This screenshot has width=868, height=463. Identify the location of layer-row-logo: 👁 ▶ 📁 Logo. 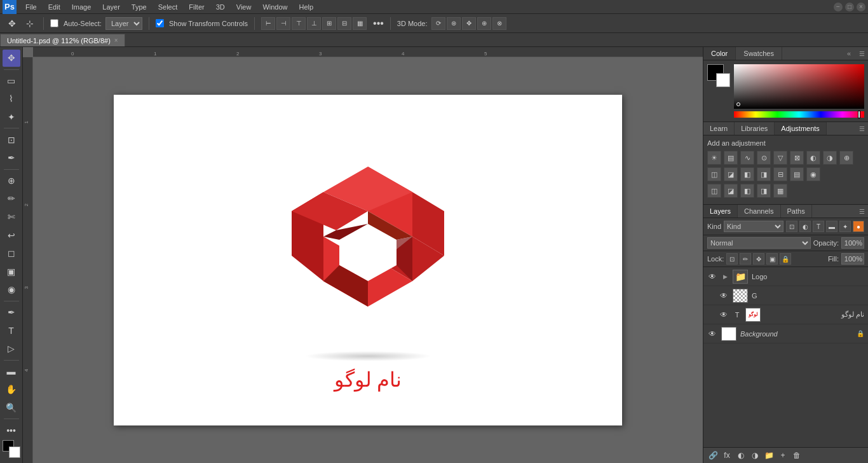
(785, 277).